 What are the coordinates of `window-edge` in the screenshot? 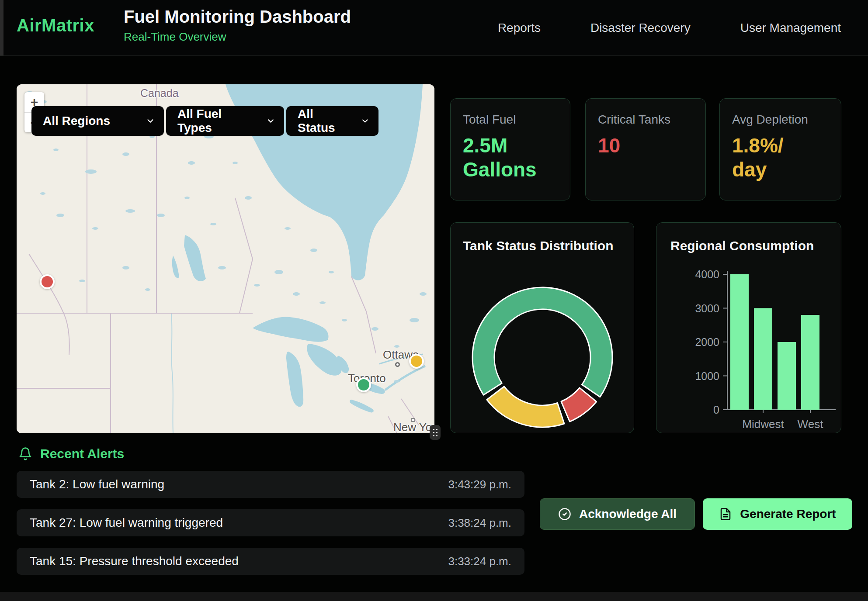 It's located at (2, 28).